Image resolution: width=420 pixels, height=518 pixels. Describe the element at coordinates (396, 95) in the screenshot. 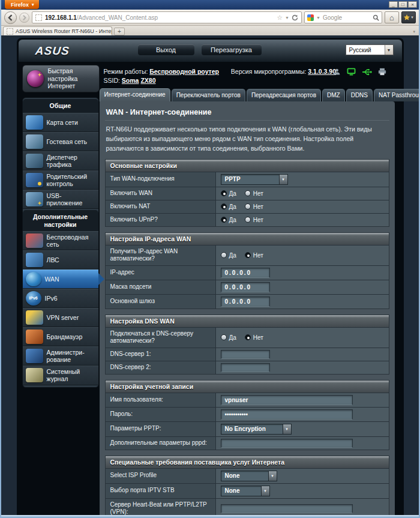

I see `tab-nat-passthrough: NAT Passthrough` at that location.